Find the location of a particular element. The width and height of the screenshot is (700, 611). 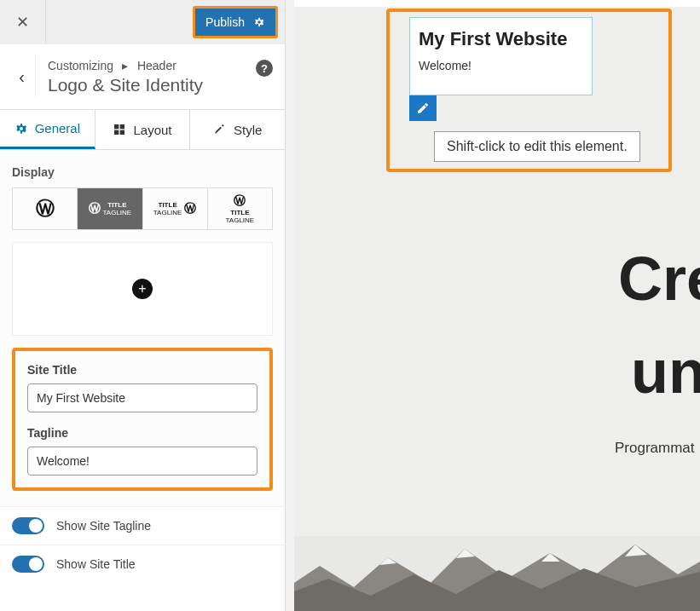

identity-form-highlight: Site Title Tagline is located at coordinates (142, 419).